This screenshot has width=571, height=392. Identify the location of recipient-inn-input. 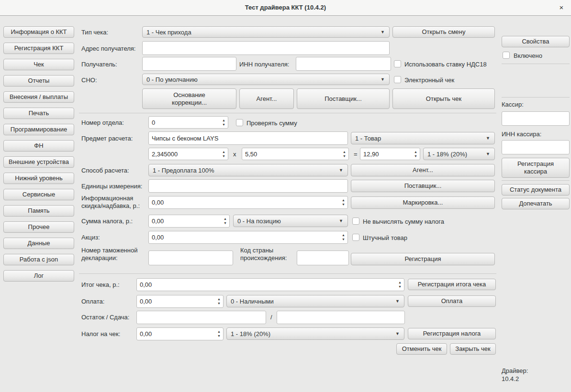
(344, 64).